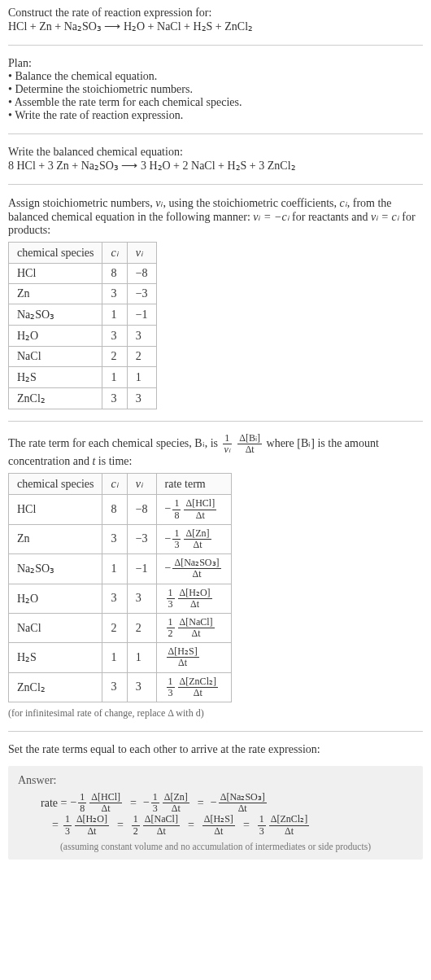  I want to click on cell-ci: 2, so click(115, 628).